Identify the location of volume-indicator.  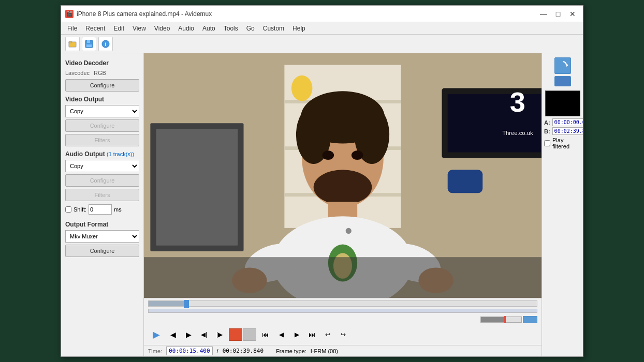
(530, 320).